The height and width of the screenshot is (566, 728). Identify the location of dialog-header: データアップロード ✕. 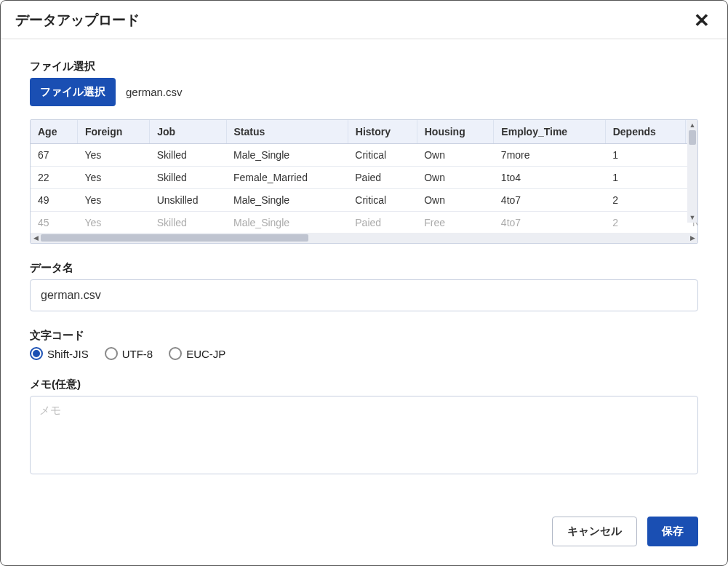
(364, 20).